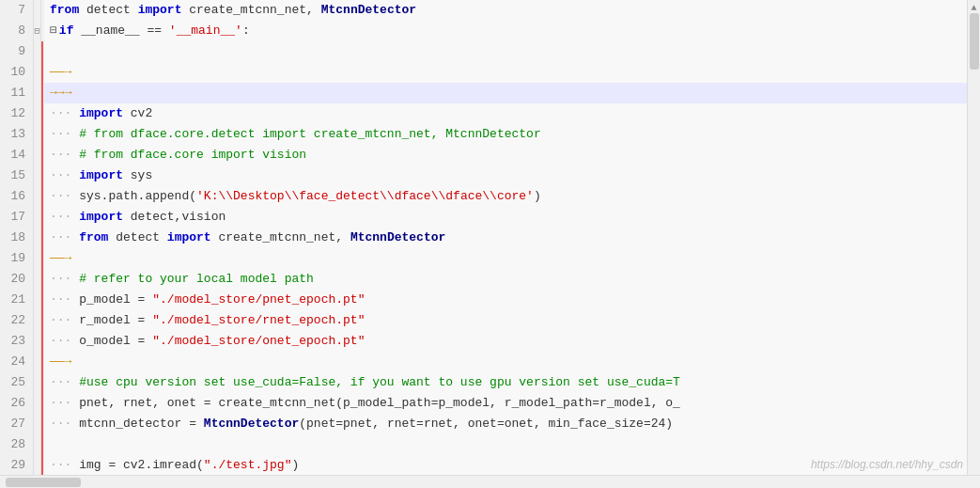  What do you see at coordinates (506, 31) in the screenshot?
I see `code-line: ⊟if __name__ == '__main__':` at bounding box center [506, 31].